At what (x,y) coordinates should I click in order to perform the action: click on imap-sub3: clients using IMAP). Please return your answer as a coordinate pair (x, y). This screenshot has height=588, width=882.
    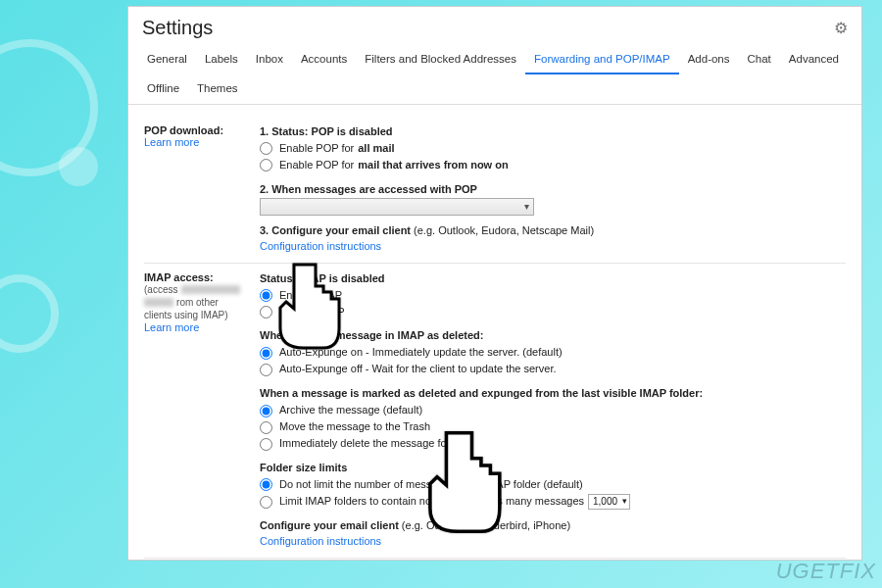
    Looking at the image, I should click on (186, 316).